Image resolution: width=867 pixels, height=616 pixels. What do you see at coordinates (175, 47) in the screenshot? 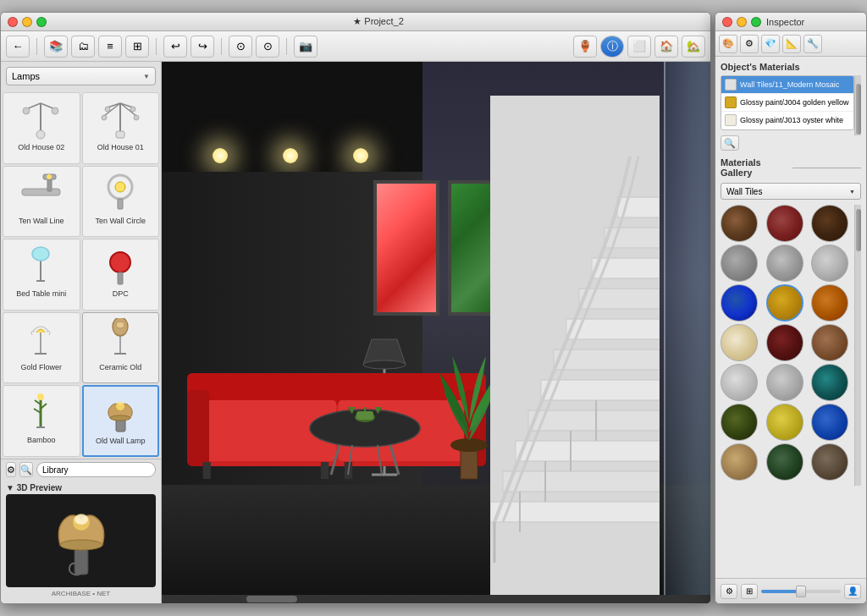
I see `undo-button: ↩` at bounding box center [175, 47].